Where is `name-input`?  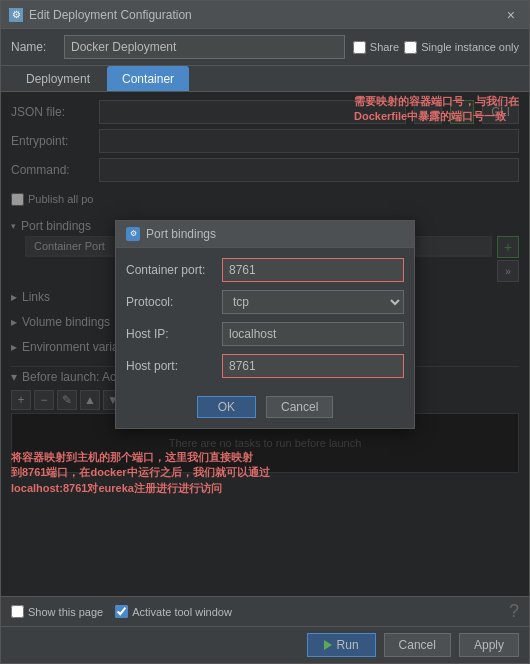
name-input is located at coordinates (204, 47).